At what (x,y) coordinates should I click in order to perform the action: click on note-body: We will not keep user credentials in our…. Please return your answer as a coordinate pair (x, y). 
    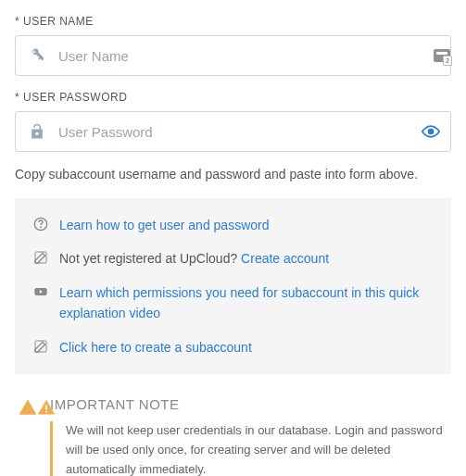
    Looking at the image, I should click on (248, 448).